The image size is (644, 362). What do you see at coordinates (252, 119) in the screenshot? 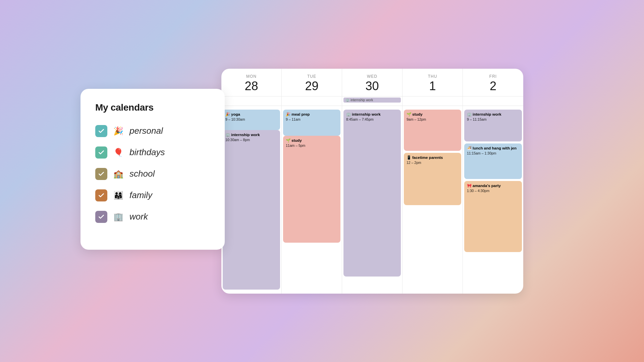
I see `event-yoga-time: 9 – 10:30am` at bounding box center [252, 119].